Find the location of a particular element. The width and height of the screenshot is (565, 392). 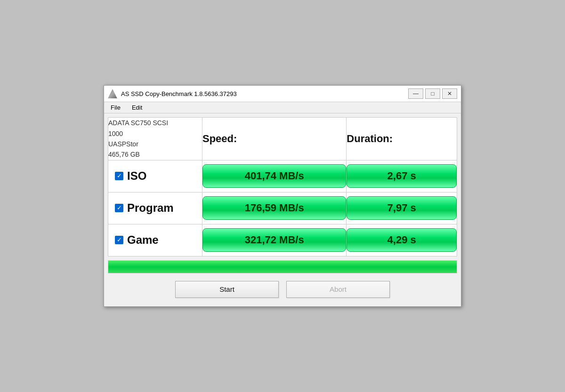

program-duration-value: 7,97 s is located at coordinates (402, 208).